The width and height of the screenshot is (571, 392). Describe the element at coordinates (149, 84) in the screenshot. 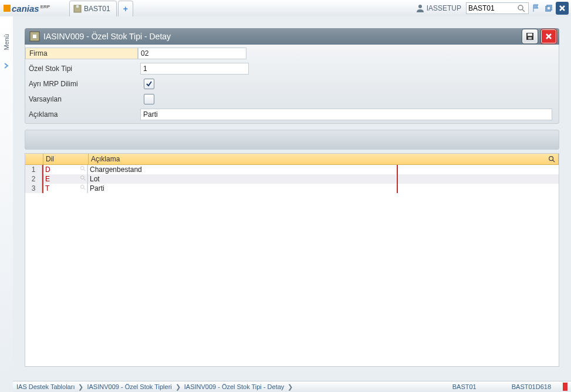

I see `mrp-checkbox` at that location.